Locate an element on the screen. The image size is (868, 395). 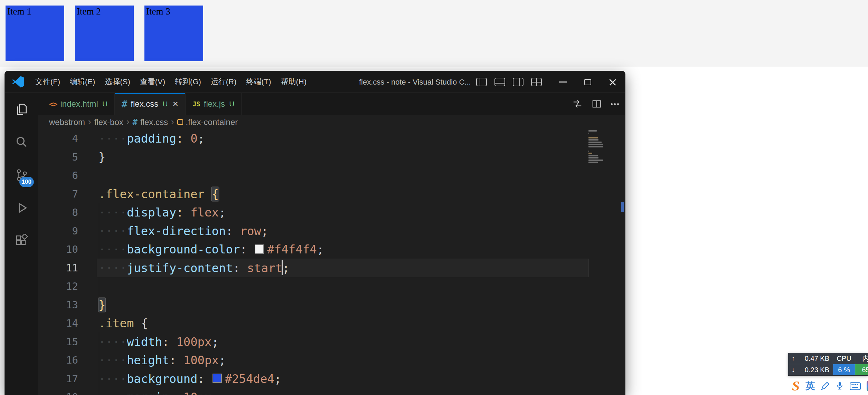
ime-lang-indicator: 英 is located at coordinates (810, 386).